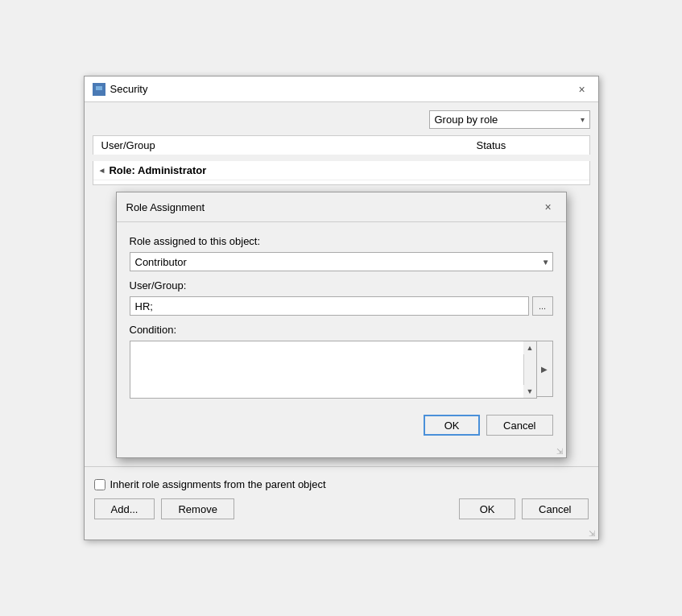 The width and height of the screenshot is (682, 616). Describe the element at coordinates (341, 427) in the screenshot. I see `dialog-buttons: OK Cancel` at that location.